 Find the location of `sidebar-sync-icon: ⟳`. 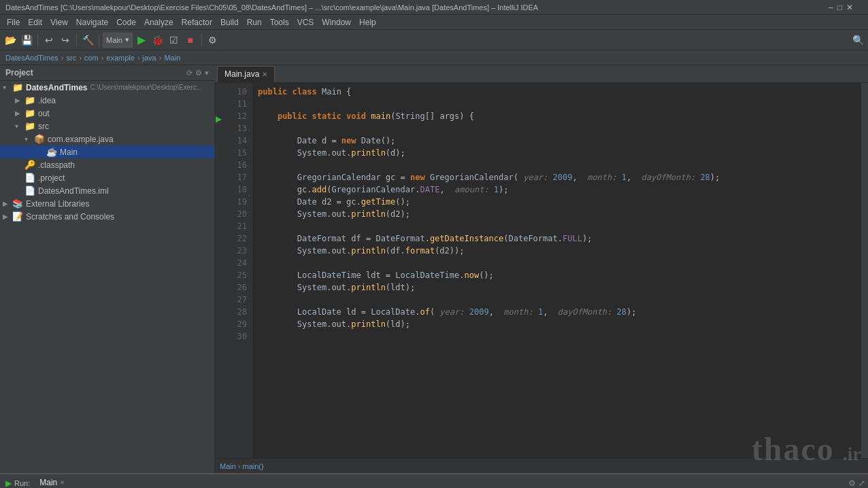

sidebar-sync-icon: ⟳ is located at coordinates (189, 73).